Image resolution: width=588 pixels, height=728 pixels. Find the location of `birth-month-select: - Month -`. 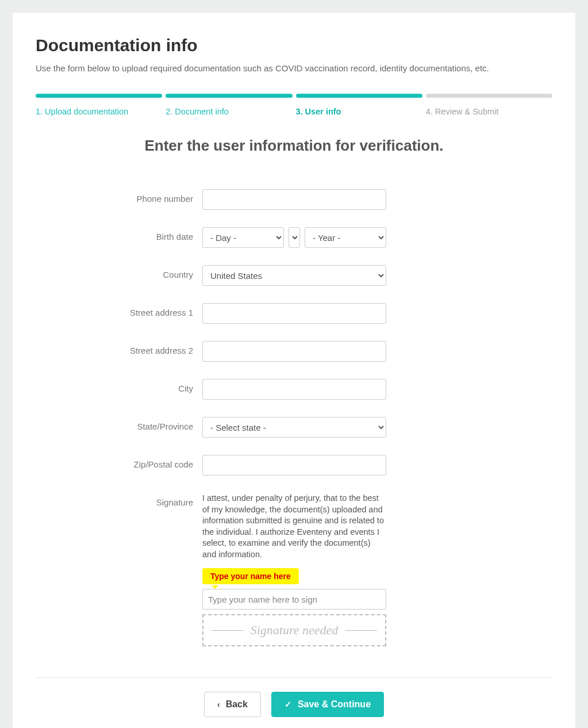

birth-month-select: - Month - is located at coordinates (294, 237).